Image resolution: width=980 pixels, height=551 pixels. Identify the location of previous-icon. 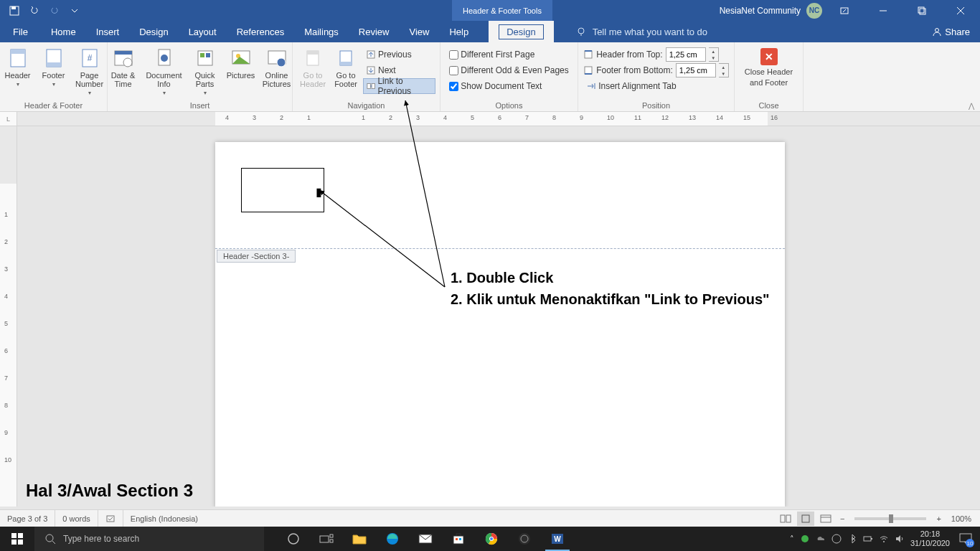
(371, 55).